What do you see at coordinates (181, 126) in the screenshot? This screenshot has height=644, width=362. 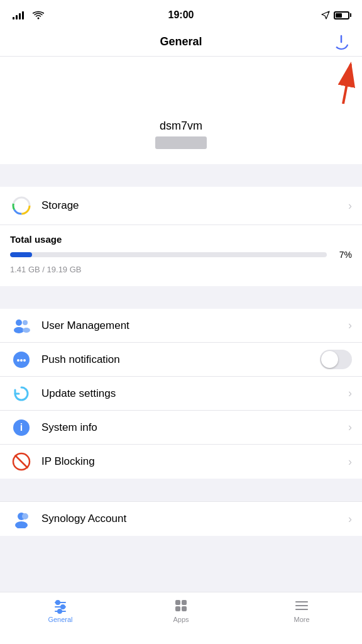 I see `device-name: dsm7vm` at bounding box center [181, 126].